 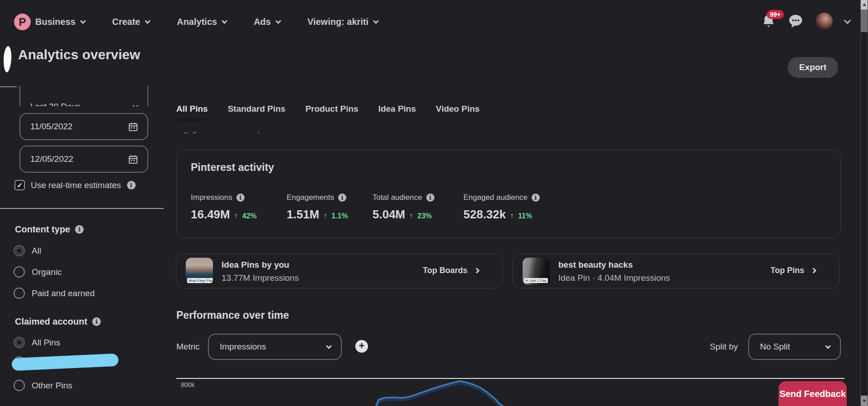 I want to click on content-type-option-all: All, so click(x=27, y=250).